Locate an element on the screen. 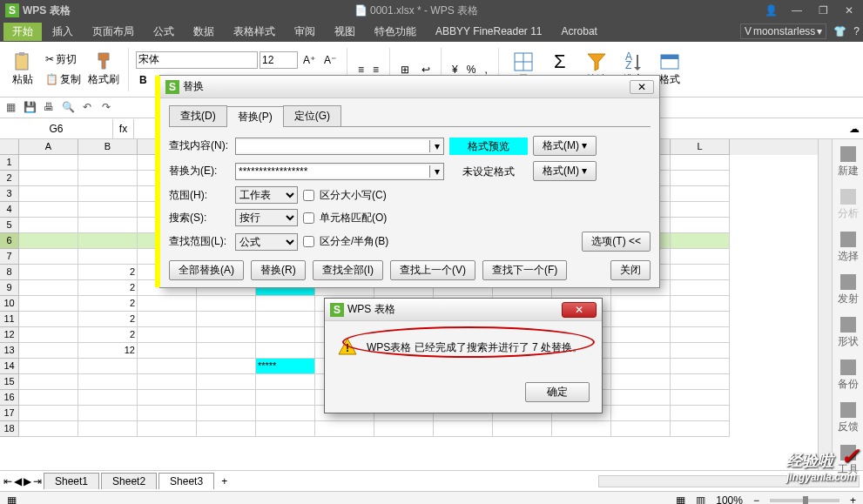  replace-all-button: 全部替换(A) is located at coordinates (206, 270).